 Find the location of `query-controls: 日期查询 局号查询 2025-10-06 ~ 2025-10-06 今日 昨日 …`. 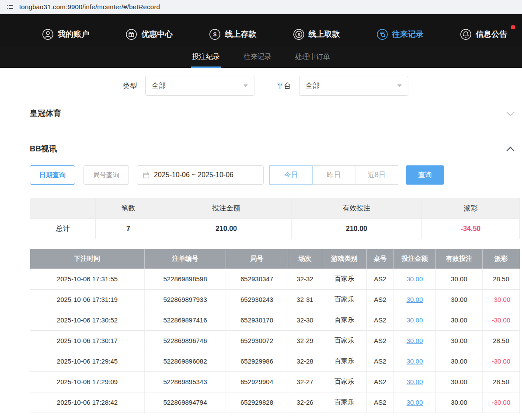

query-controls: 日期查询 局号查询 2025-10-06 ~ 2025-10-06 今日 昨日 … is located at coordinates (275, 175).